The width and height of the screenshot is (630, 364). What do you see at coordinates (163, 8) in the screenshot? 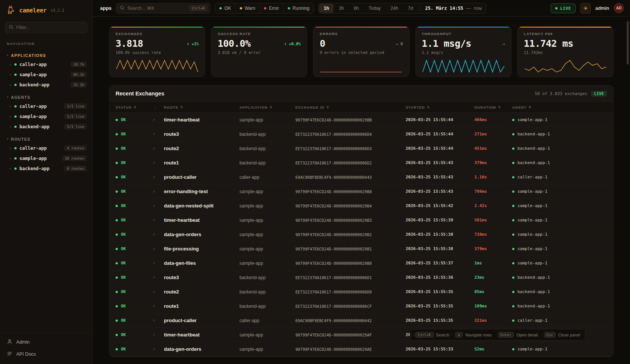
I see `global-search: Ctrl+K` at bounding box center [163, 8].